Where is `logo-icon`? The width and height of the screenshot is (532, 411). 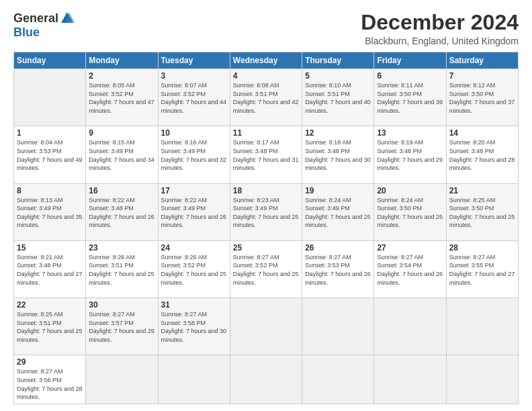 logo-icon is located at coordinates (67, 18).